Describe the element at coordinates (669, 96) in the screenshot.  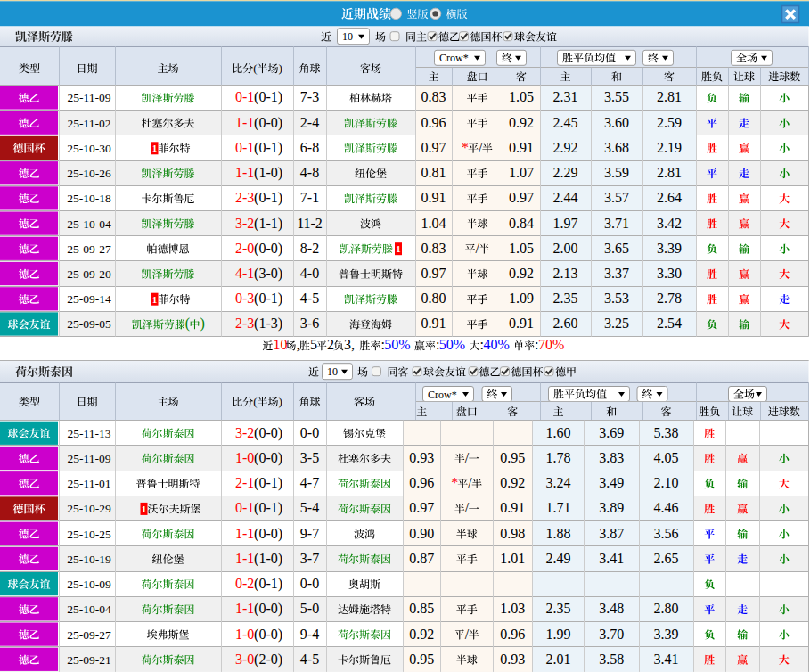
I see `svg-text: 2.81` at that location.